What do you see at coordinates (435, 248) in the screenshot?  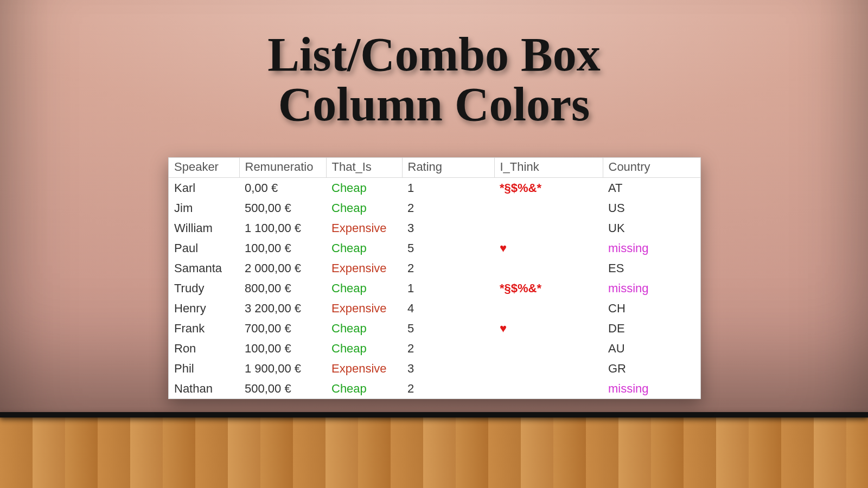 I see `table-row: Paul100,00 €Cheap5♥missing` at bounding box center [435, 248].